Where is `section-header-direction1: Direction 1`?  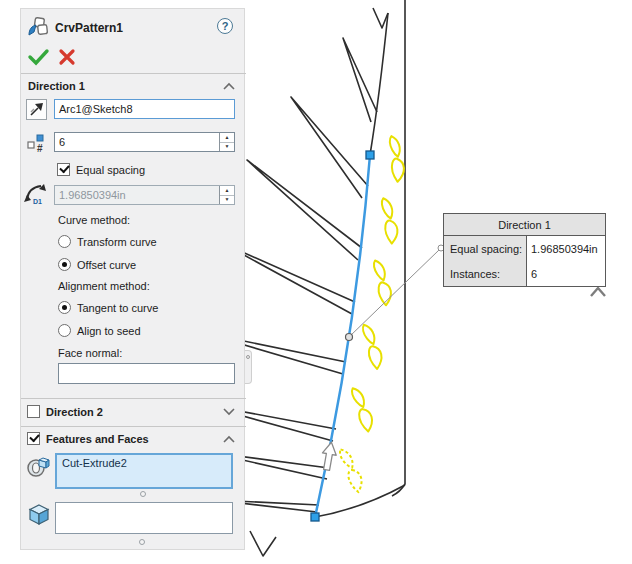 section-header-direction1: Direction 1 is located at coordinates (56, 86).